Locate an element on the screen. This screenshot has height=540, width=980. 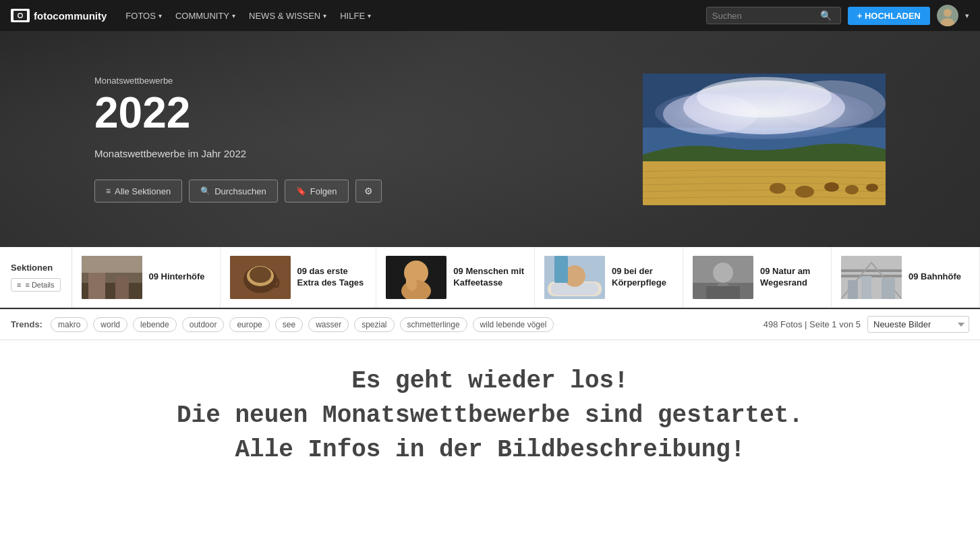
nav-news: NEWS & WISSEN ▾ is located at coordinates (287, 16).